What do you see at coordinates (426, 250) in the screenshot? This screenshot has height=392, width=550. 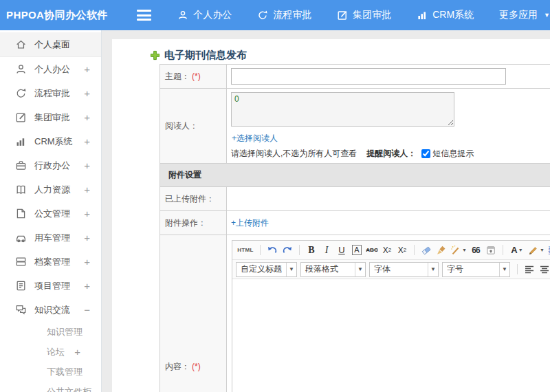 I see `eraser-icon` at bounding box center [426, 250].